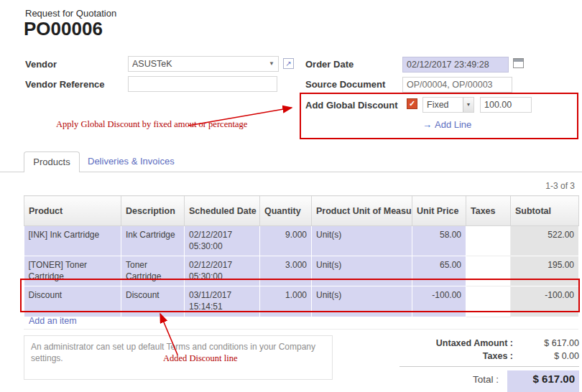 The image size is (582, 392). What do you see at coordinates (203, 84) in the screenshot?
I see `vendor-reference-input` at bounding box center [203, 84].